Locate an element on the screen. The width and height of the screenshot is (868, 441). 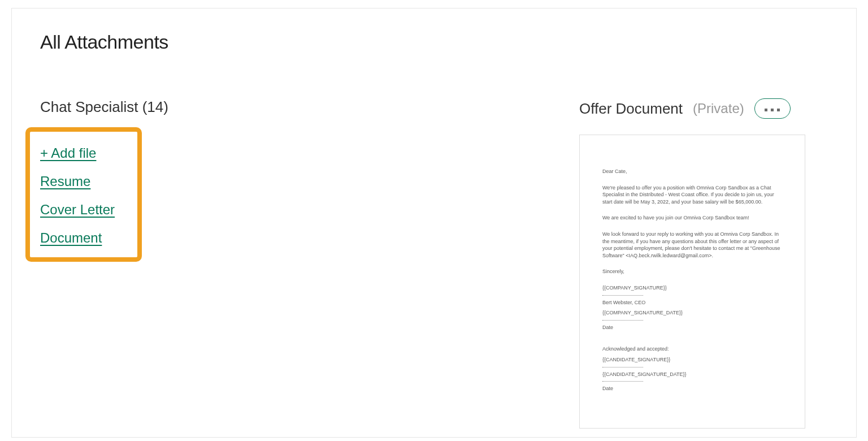
doc-paragraph: We are excited to have you join our Omni… is located at coordinates (692, 218).